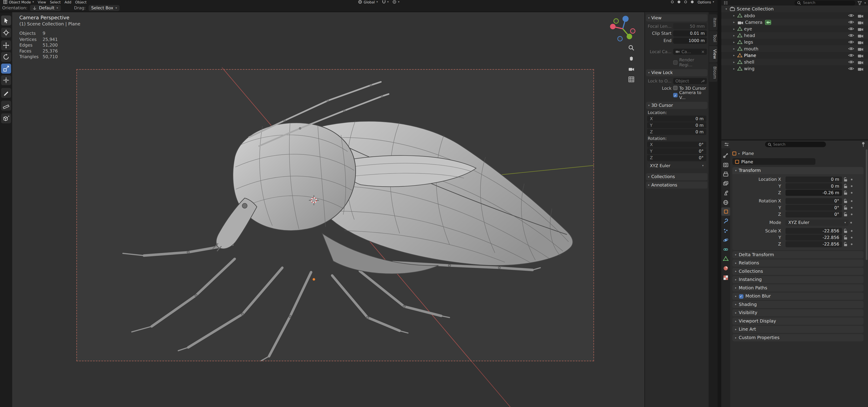  What do you see at coordinates (726, 268) in the screenshot?
I see `tab-material` at bounding box center [726, 268].